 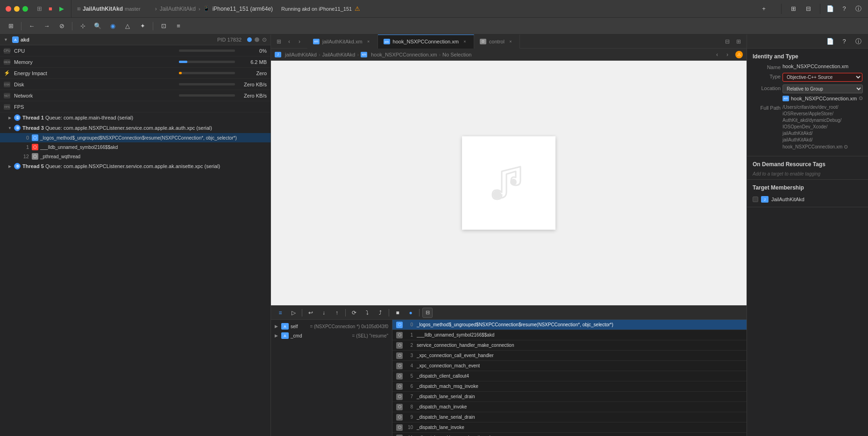 I want to click on test-btn: ✦, so click(x=142, y=26).